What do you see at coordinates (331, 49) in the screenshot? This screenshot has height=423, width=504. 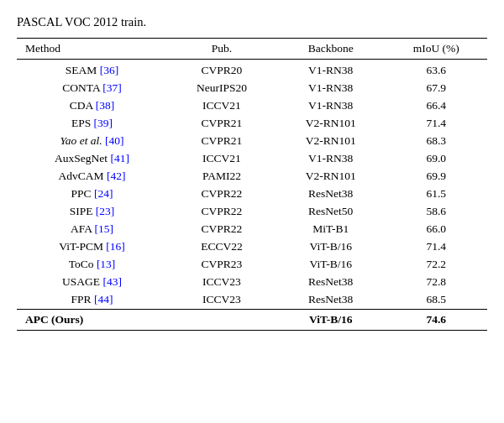 I see `col-backbone: Backbone` at bounding box center [331, 49].